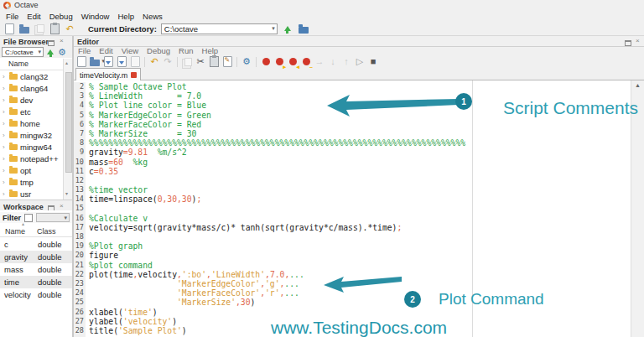 The image size is (644, 337). I want to click on folder-name: opt, so click(25, 171).